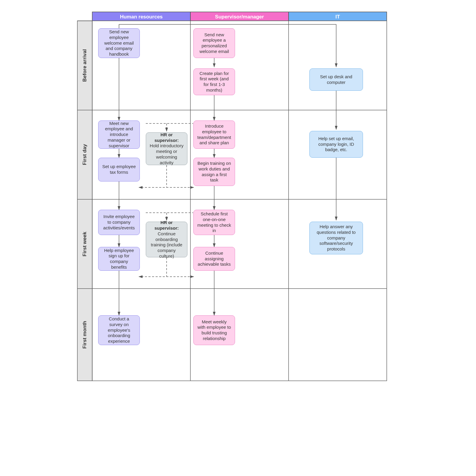 The width and height of the screenshot is (476, 476). I want to click on node-sup-personal-email: Send new employee a personalized welcome…, so click(214, 43).